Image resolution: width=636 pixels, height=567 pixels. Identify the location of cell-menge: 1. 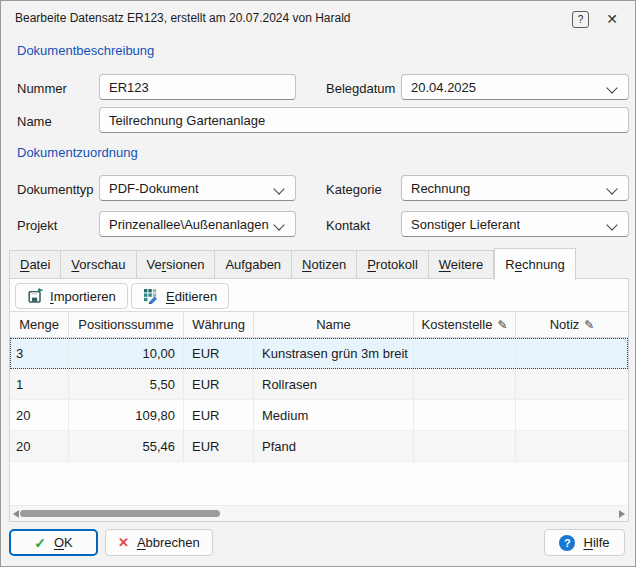
(40, 384).